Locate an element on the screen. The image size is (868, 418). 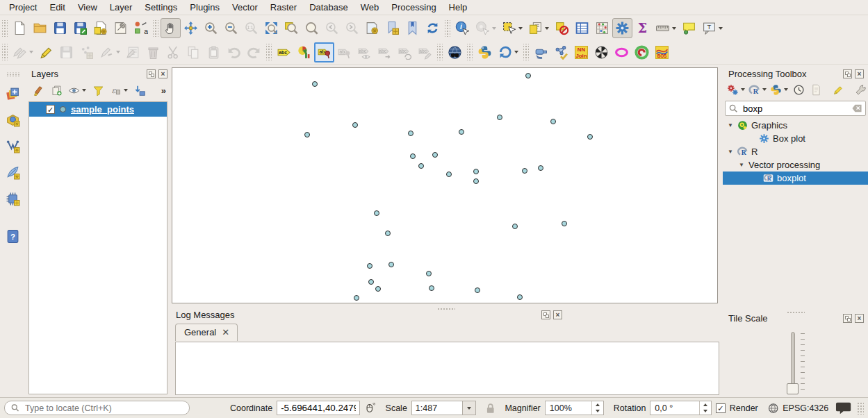
tree-row-graphics: ▼ Graphics is located at coordinates (795, 125).